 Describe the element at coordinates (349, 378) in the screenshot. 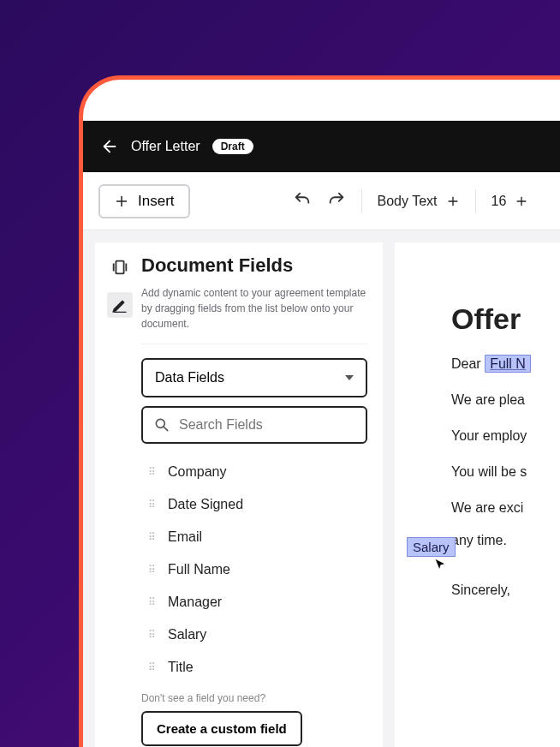

I see `chevron-down-icon` at that location.